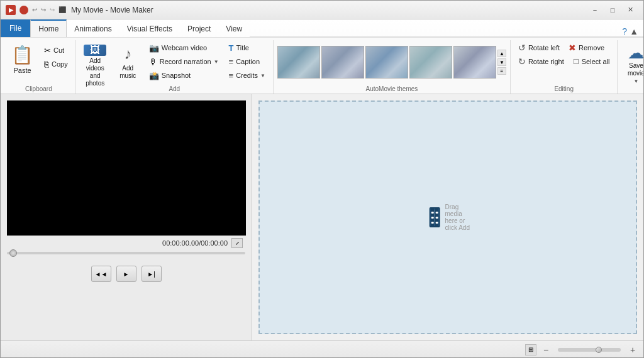 The image size is (644, 358). I want to click on rotate-right-button: ↻ Rotate right, so click(541, 62).